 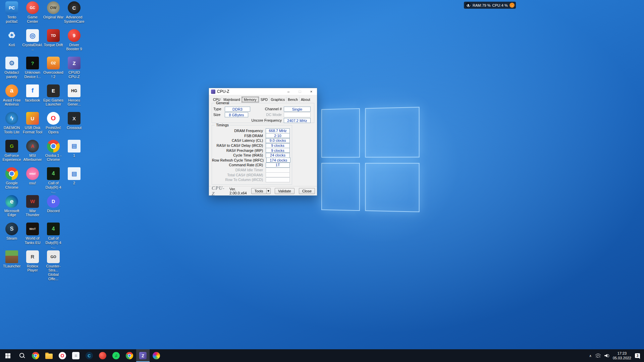 I want to click on taskbar-clock: 17:23 05.03.2022, so click(x=622, y=356).